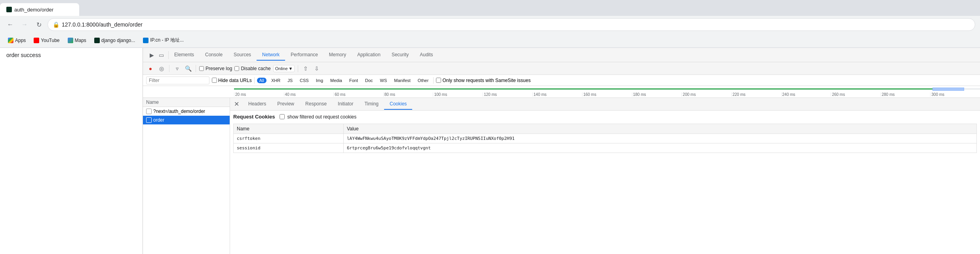 This screenshot has height=254, width=980. Describe the element at coordinates (215, 80) in the screenshot. I see `hide-data-urls-checkbox` at that location.